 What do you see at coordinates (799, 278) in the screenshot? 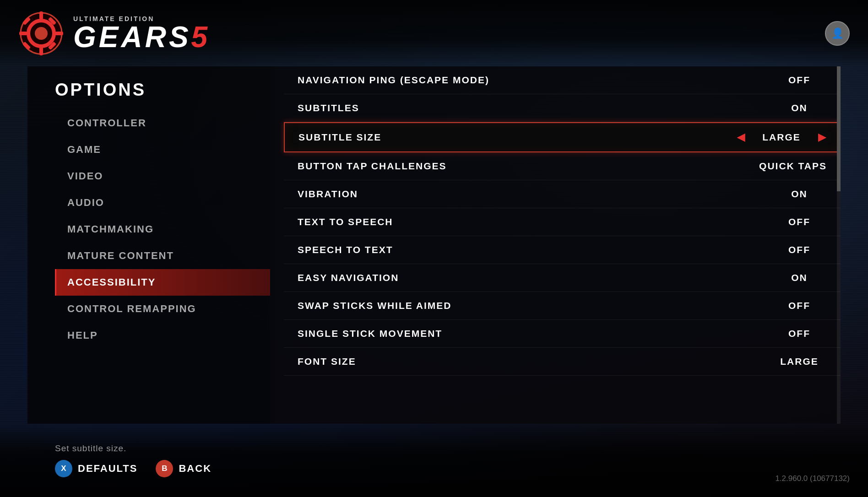
I see `setting-value-area-easy-navigation: ON` at bounding box center [799, 278].